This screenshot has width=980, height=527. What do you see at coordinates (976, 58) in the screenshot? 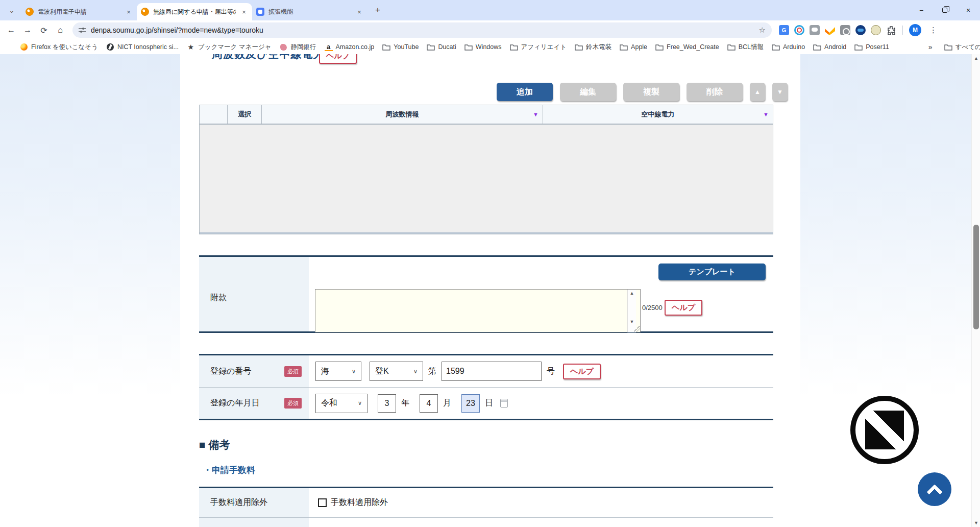
I see `scrollbar-up-icon: ▲` at bounding box center [976, 58].